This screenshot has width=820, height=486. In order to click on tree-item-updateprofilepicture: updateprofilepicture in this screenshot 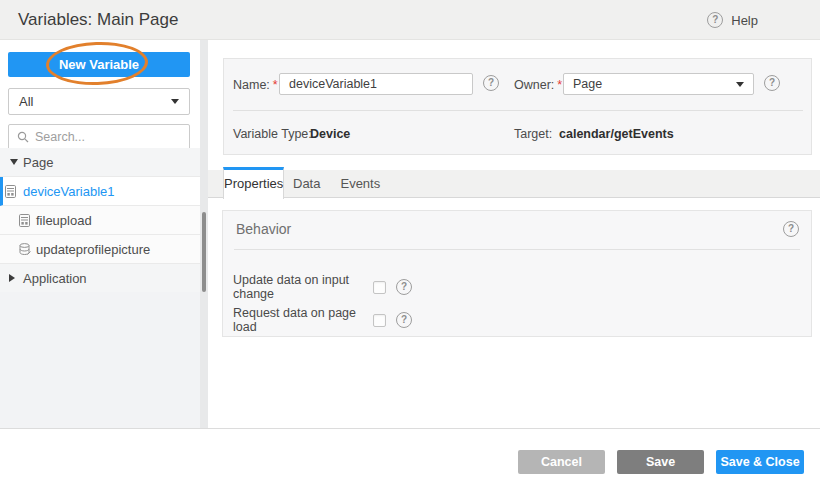, I will do `click(100, 250)`.